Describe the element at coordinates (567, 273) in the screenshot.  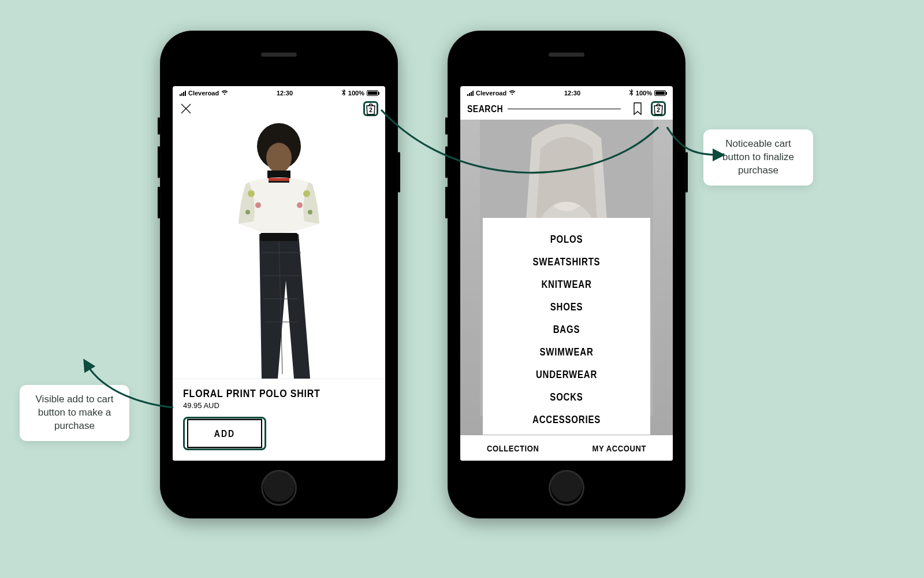
I see `screen-collection: Cleveroad 12:30 100% SEARCH` at that location.